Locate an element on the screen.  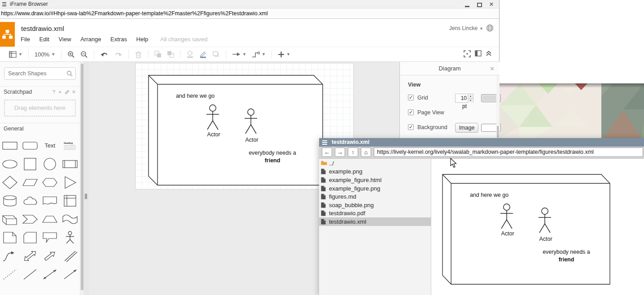
collapse-expand-icon is located at coordinates (489, 53).